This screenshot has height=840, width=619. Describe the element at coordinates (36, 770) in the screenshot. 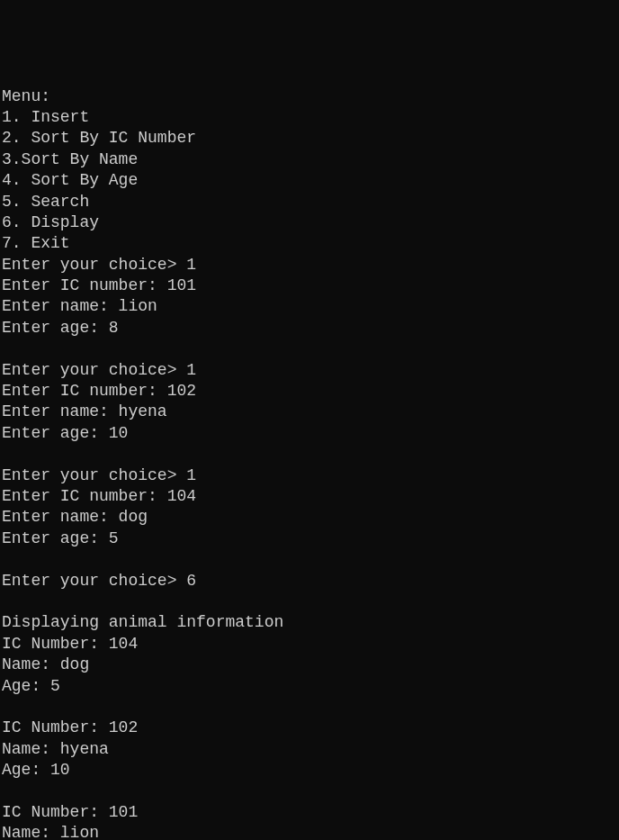

I see `record-age-line: Age: 10` at that location.